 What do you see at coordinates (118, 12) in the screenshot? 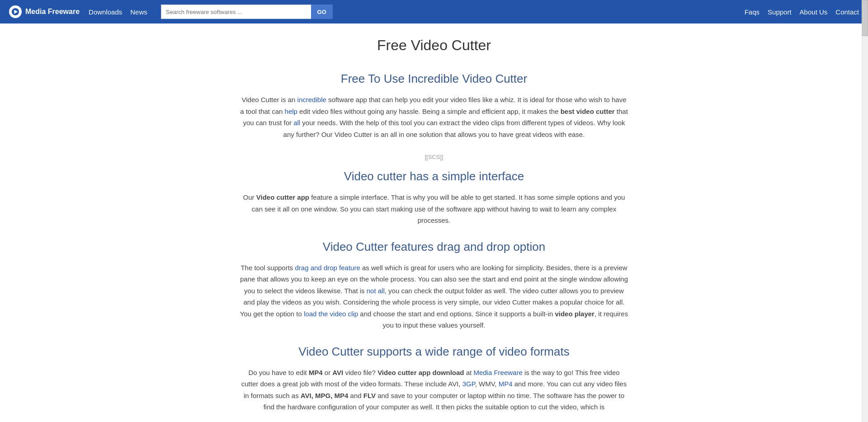
I see `nav-left: Downloads News` at bounding box center [118, 12].